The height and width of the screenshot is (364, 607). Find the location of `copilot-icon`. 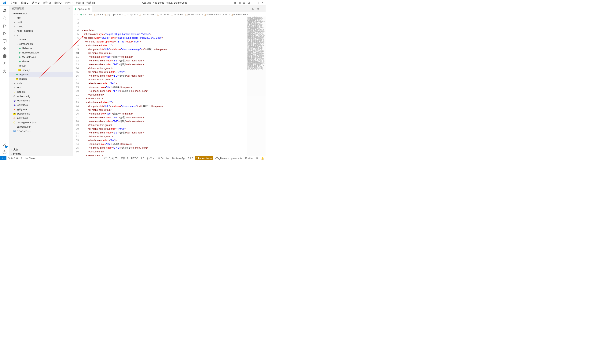

copilot-icon is located at coordinates (4, 71).